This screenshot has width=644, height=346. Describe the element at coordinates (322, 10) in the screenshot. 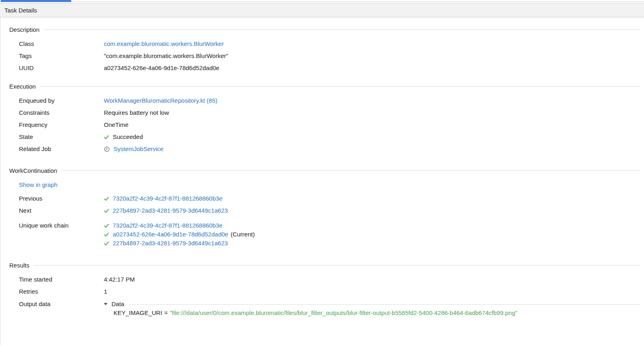

I see `panel-header: Task Details` at that location.